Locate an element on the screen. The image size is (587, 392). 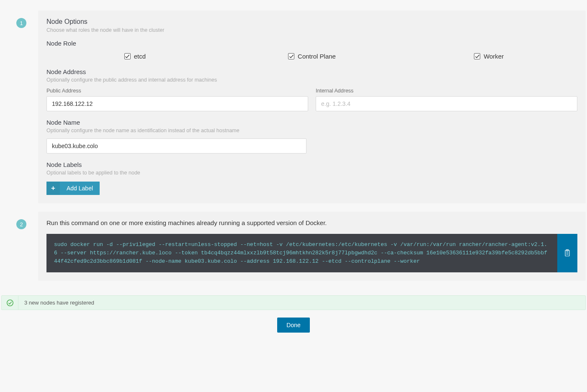
node-name-subtitle: Optionally configure the node name as id… is located at coordinates (312, 131).